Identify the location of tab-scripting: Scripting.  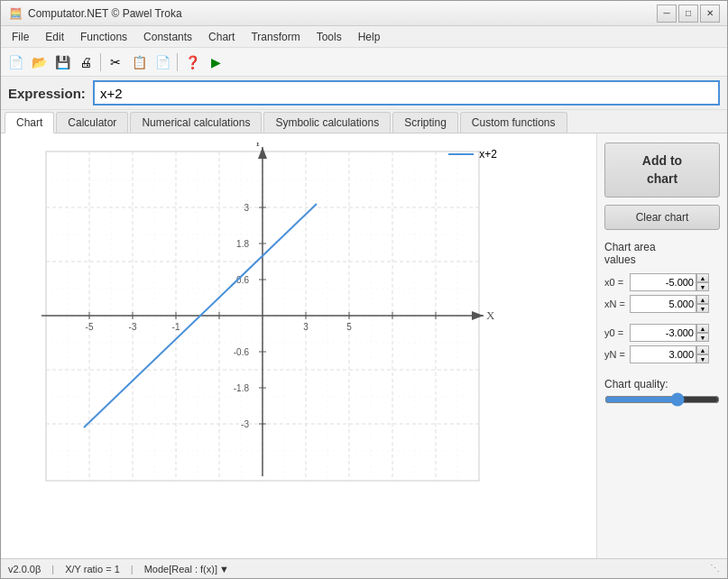
(426, 123).